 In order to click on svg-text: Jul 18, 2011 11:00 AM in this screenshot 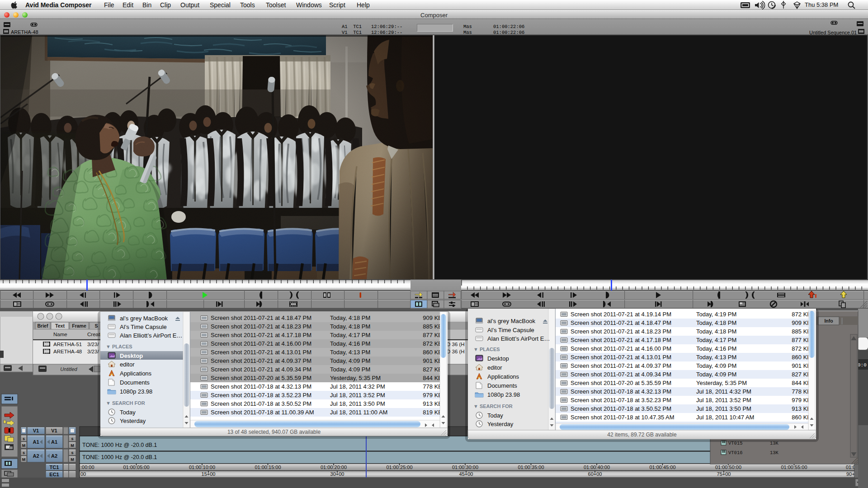, I will do `click(359, 412)`.